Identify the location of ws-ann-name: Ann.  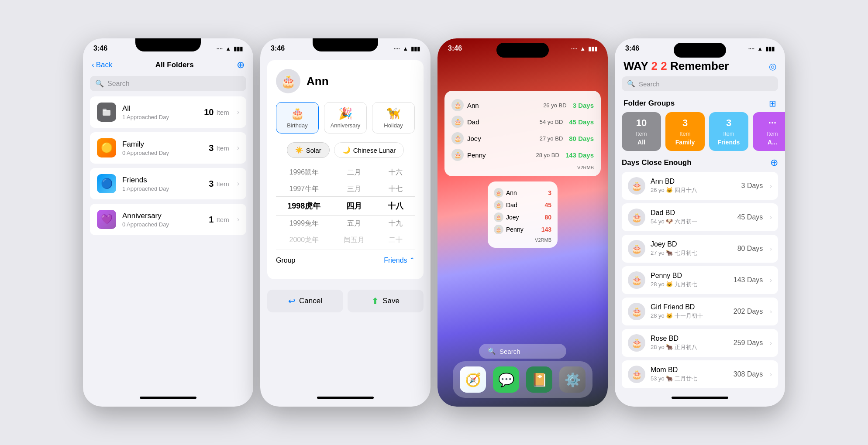
(512, 193).